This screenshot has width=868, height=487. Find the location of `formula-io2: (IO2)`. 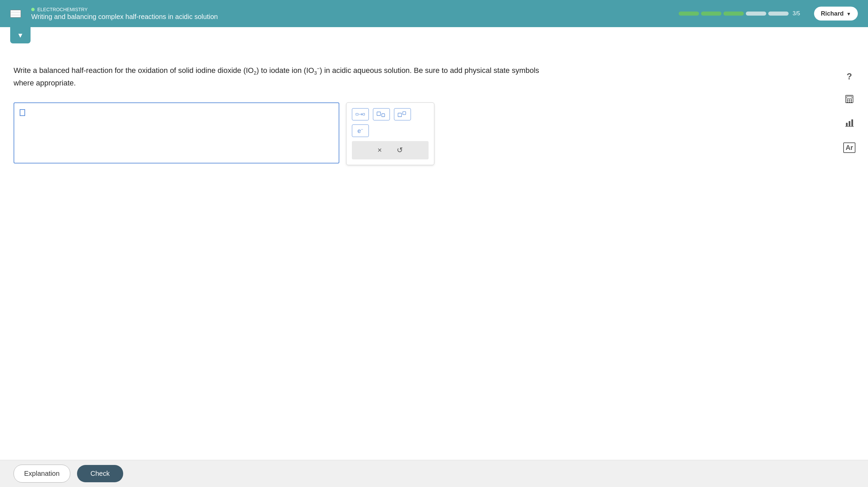

formula-io2: (IO2) is located at coordinates (251, 71).